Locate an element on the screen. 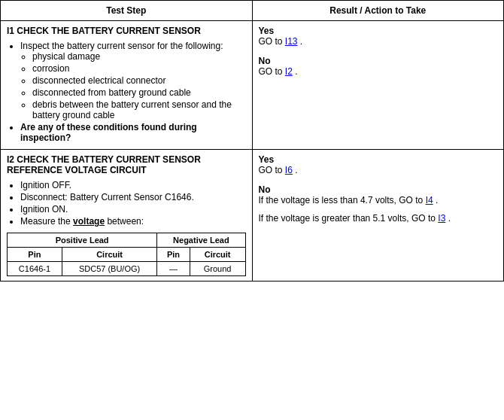  measurement-table: Positive Lead Negative Lead Pin Circuit … is located at coordinates (126, 254).